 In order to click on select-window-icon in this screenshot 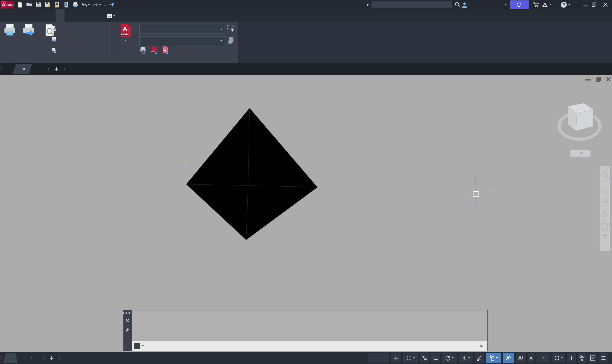, I will do `click(231, 28)`.